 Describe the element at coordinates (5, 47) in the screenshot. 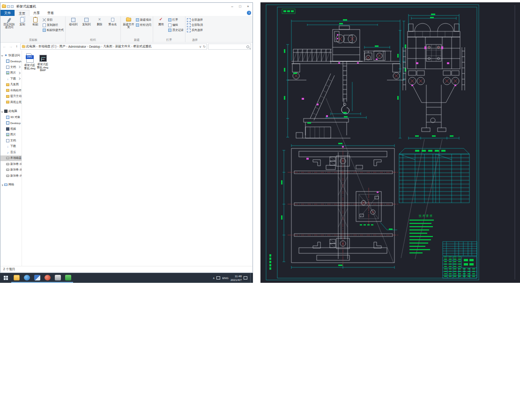

I see `back-button: ←` at that location.